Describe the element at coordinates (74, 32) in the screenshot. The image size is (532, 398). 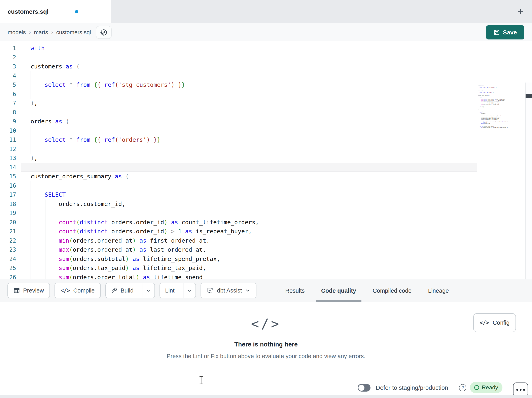
I see `breadcrumb-customers-sql: customers.sql` at that location.